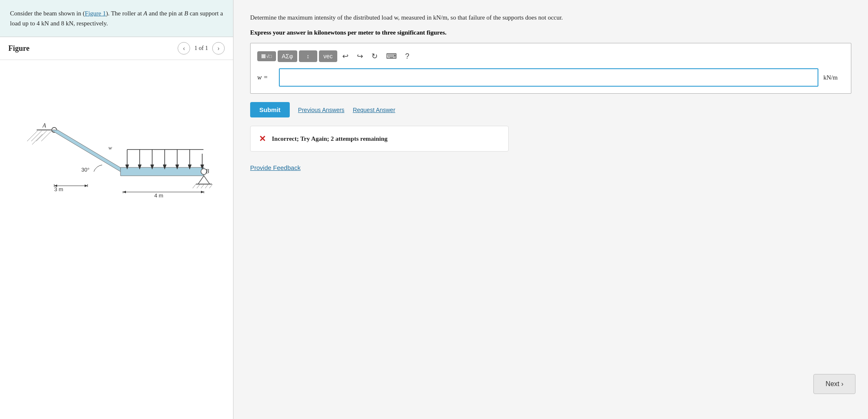  I want to click on redo-button: ↪, so click(360, 56).